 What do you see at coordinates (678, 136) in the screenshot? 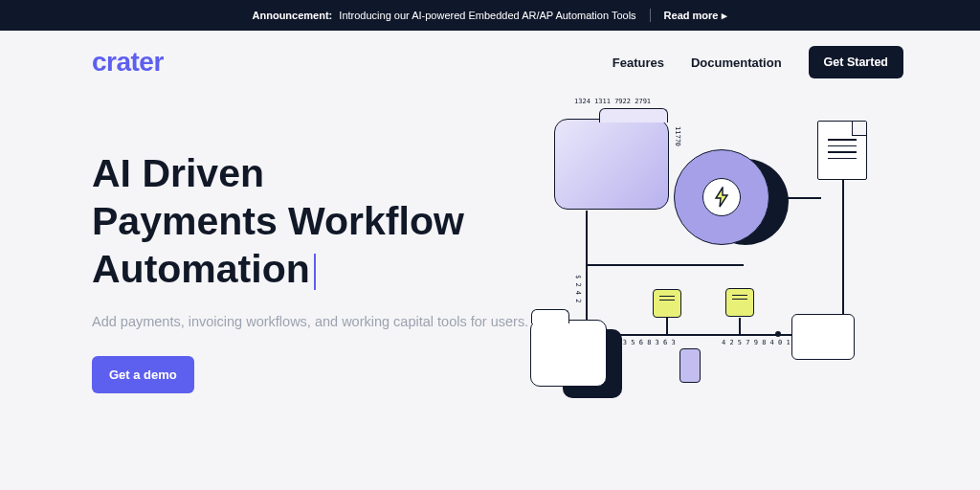
I see `decor-numbers: 11770` at bounding box center [678, 136].